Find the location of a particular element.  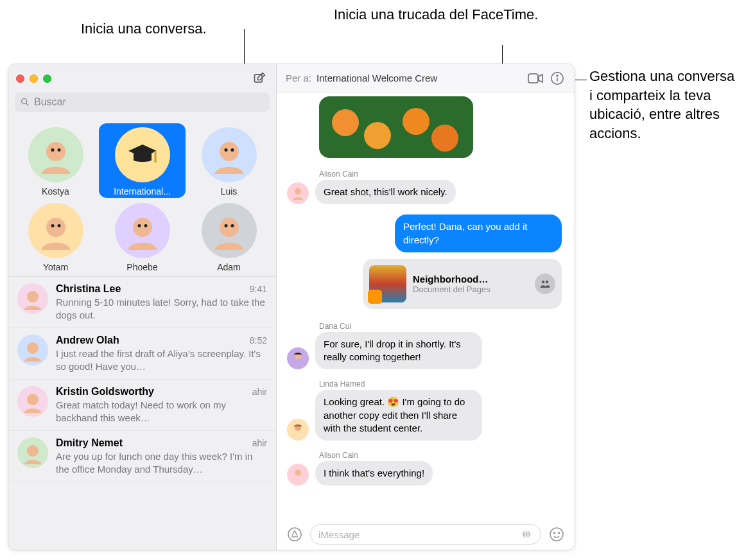

pinned-conversations: KostyaInternational...LuisYotamPhoebeAda… is located at coordinates (143, 197).